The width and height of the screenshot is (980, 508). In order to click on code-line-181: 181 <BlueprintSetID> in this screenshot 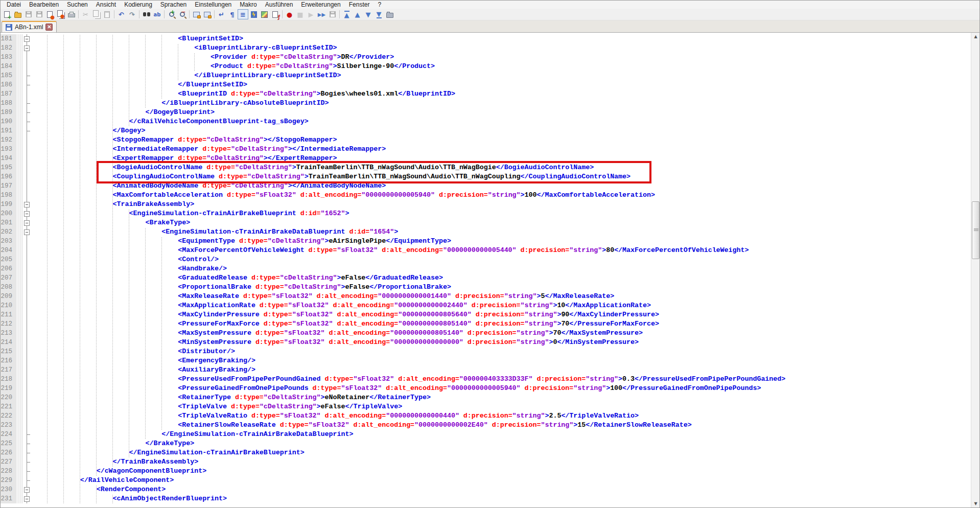, I will do `click(485, 39)`.